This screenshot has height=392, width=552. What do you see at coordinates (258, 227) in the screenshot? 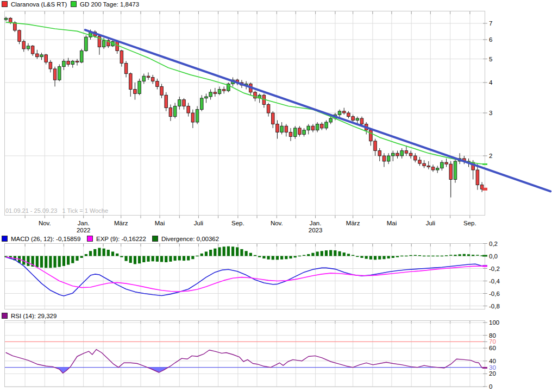
I see `x-axis-month-labels: Nov.Jan.2022MärzMaiJuliSep.Nov.Jan.2023M…` at bounding box center [258, 227].